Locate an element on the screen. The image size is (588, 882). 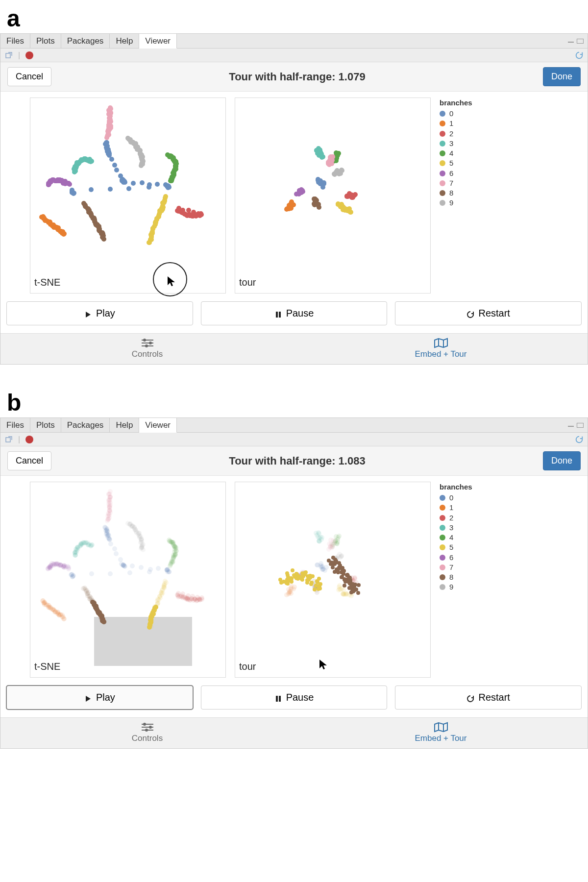
legend-item: 5 is located at coordinates (456, 163).